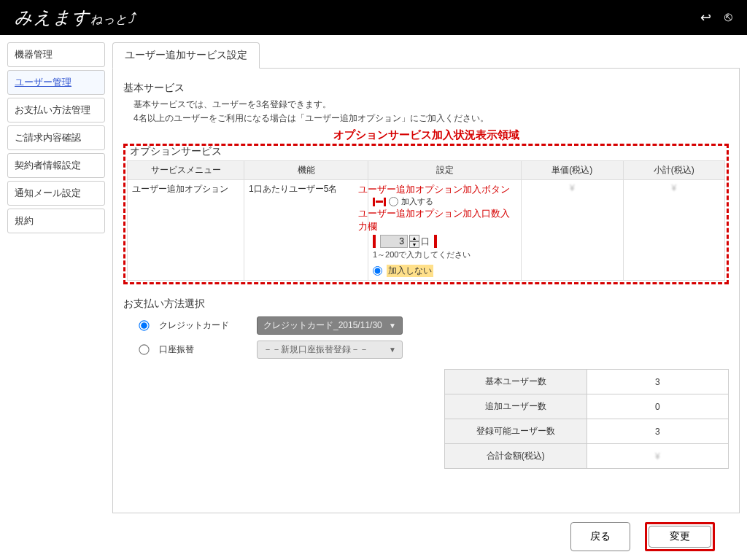 Image resolution: width=747 pixels, height=560 pixels. I want to click on col-setting: 設定, so click(445, 171).